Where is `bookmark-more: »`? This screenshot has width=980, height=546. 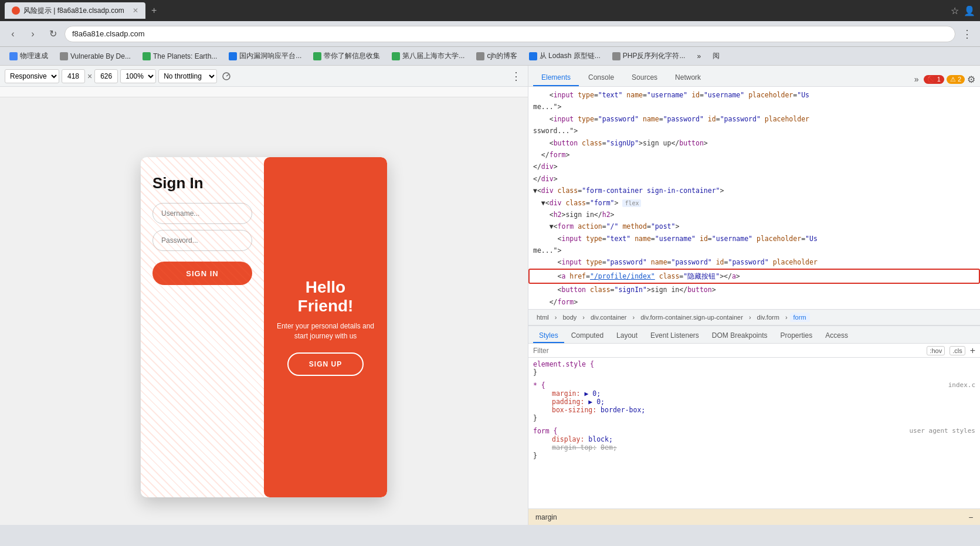
bookmark-more: » is located at coordinates (699, 56).